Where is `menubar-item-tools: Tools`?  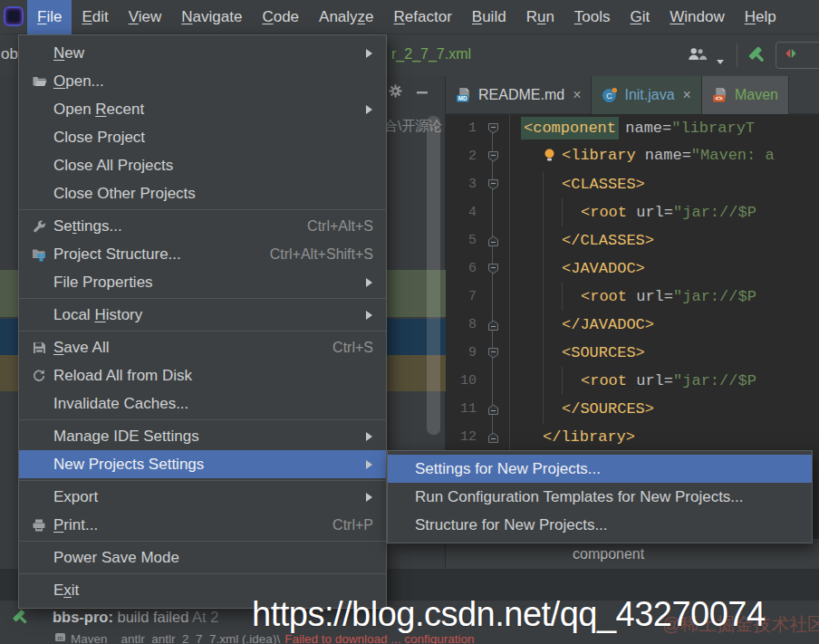
menubar-item-tools: Tools is located at coordinates (593, 17).